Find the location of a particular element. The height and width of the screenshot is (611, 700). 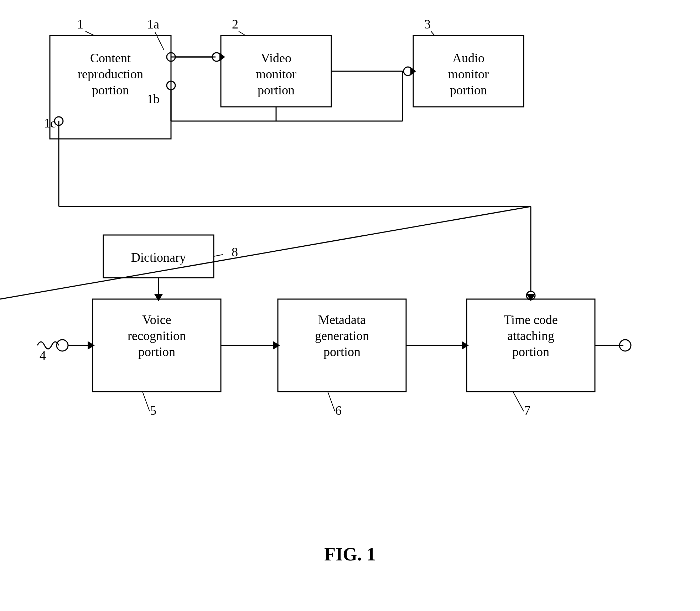

figure-label: FIG. 1 is located at coordinates (350, 554).